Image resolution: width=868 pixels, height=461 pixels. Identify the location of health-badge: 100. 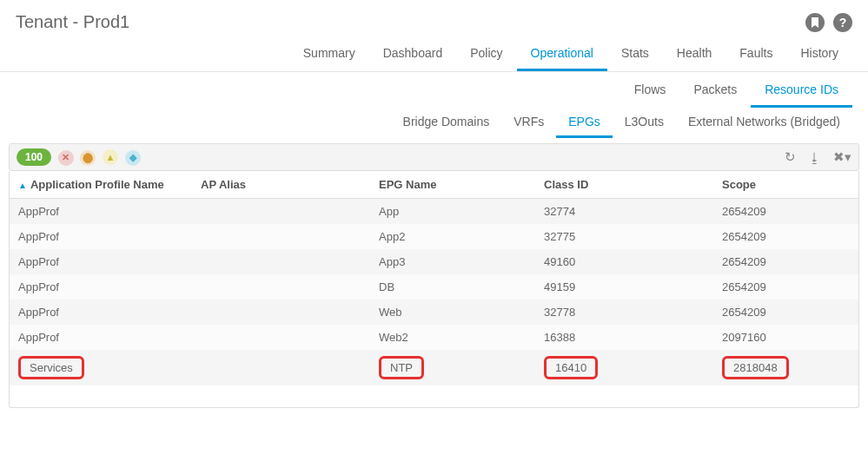
(34, 157).